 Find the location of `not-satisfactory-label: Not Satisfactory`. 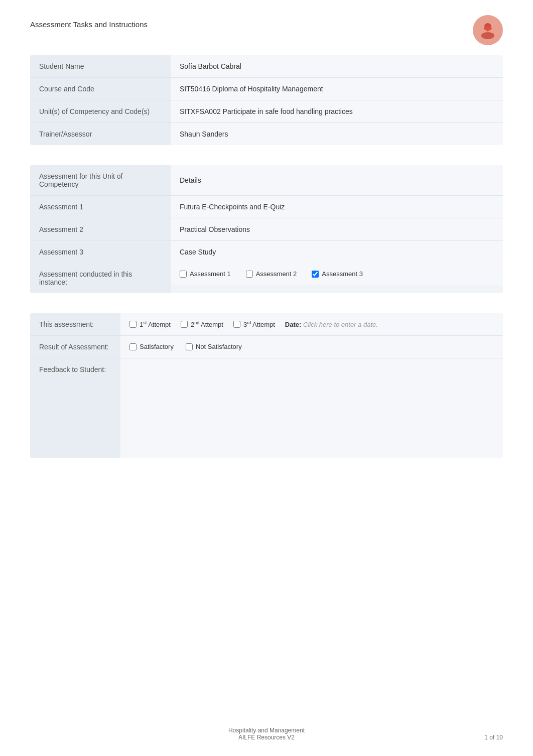

not-satisfactory-label: Not Satisfactory is located at coordinates (219, 346).